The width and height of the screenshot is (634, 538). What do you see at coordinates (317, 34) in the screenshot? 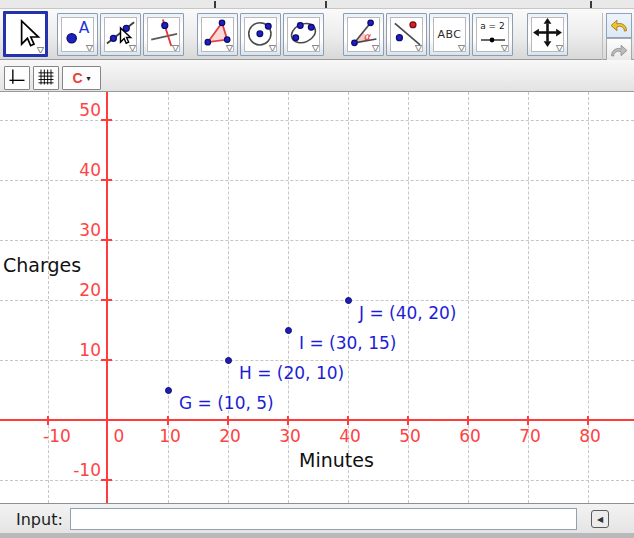
I see `toolbar: ▽ A ▽` at bounding box center [317, 34].